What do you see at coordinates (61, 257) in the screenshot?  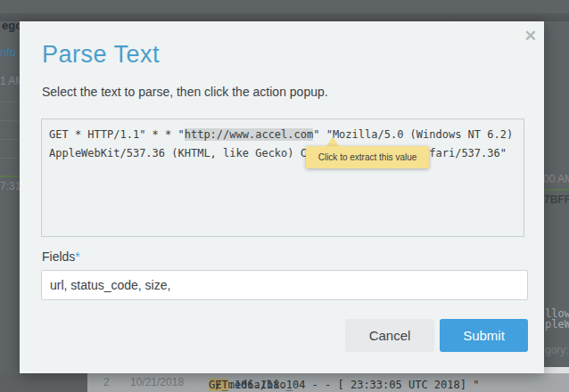 I see `fields-label: Fields*` at bounding box center [61, 257].